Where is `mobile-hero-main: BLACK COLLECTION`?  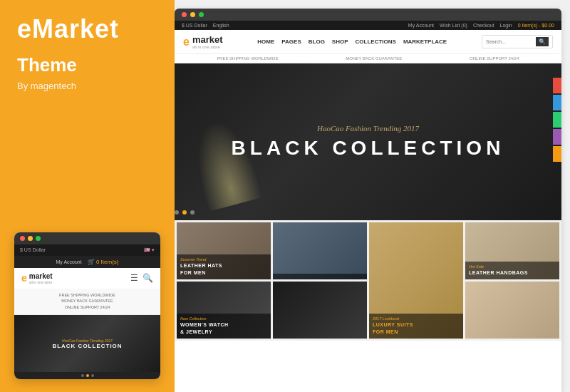 mobile-hero-main: BLACK COLLECTION is located at coordinates (87, 346).